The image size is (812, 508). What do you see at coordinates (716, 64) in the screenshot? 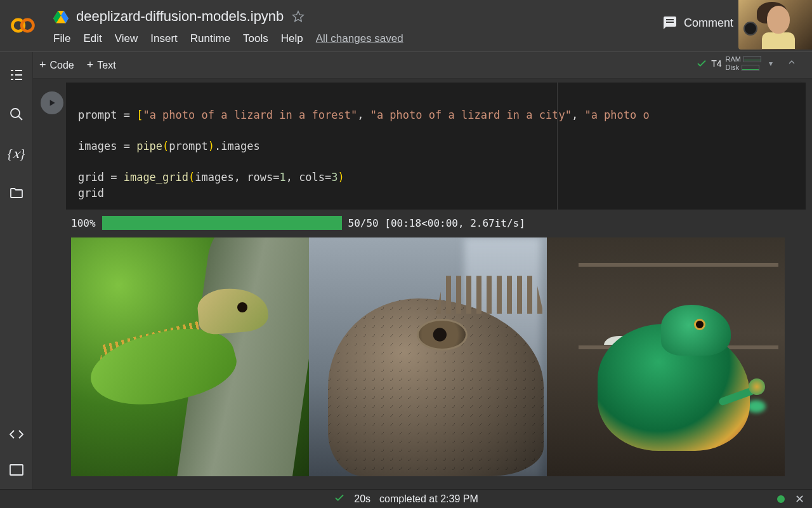
I see `runtime-type: T4` at bounding box center [716, 64].